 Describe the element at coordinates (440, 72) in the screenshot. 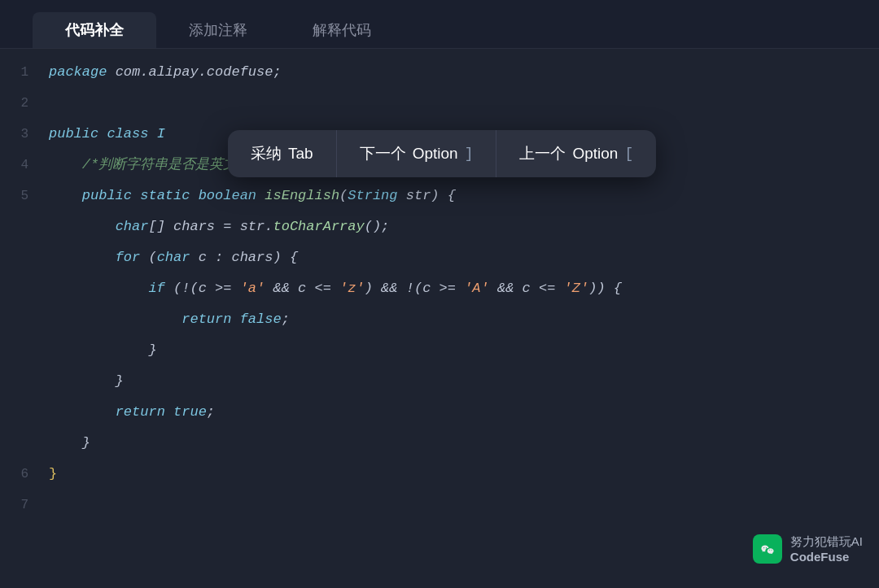

I see `code-line-1: 1 package com.alipay.codefuse;` at that location.